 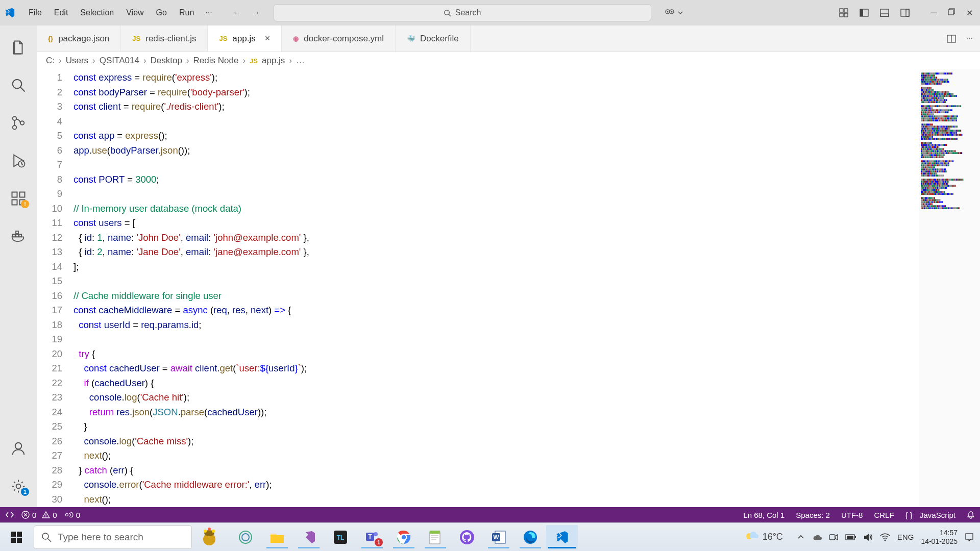 What do you see at coordinates (499, 537) in the screenshot?
I see `taskbar-word-icon: W` at bounding box center [499, 537].